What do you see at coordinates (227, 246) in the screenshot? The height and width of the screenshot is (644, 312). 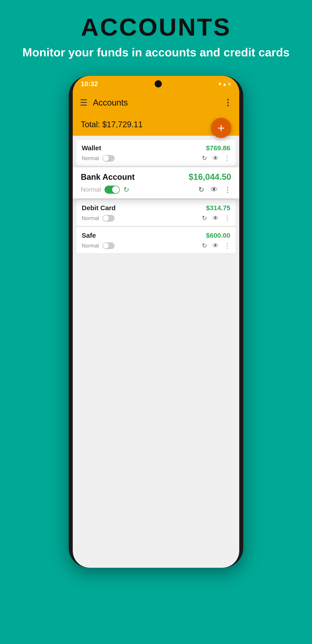 I see `safe-more-icon: ⋮` at bounding box center [227, 246].